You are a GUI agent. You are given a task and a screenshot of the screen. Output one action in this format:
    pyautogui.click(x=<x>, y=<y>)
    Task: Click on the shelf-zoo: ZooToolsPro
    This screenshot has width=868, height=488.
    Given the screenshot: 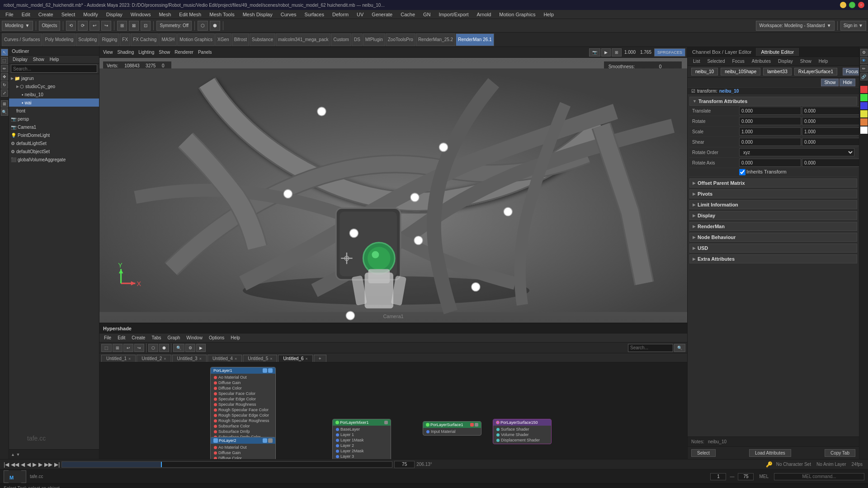 What is the action you would take?
    pyautogui.click(x=401, y=40)
    